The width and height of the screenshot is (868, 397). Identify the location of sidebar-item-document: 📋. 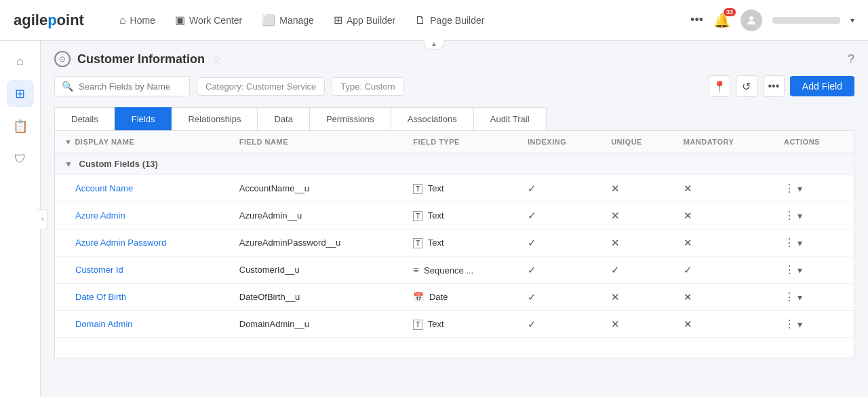
(20, 126).